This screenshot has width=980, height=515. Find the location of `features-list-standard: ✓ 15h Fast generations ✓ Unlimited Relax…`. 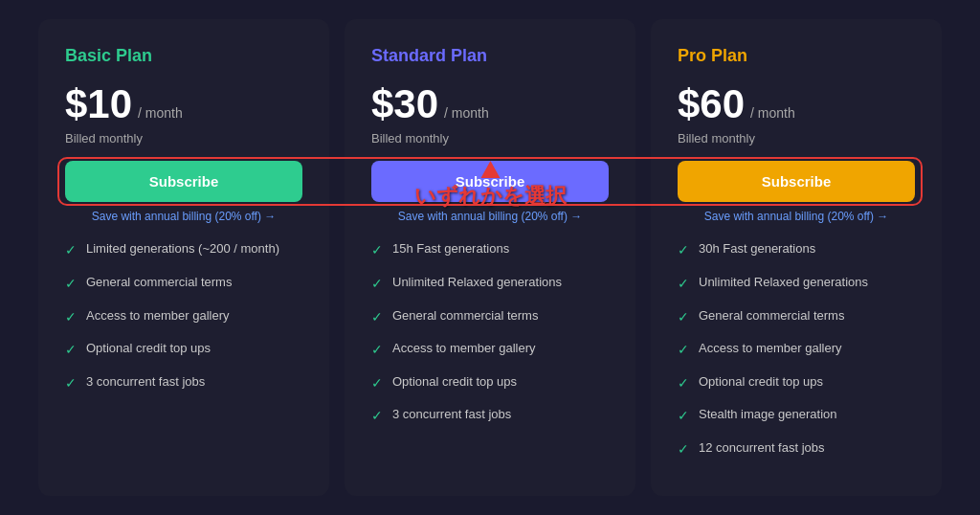

features-list-standard: ✓ 15h Fast generations ✓ Unlimited Relax… is located at coordinates (490, 333).